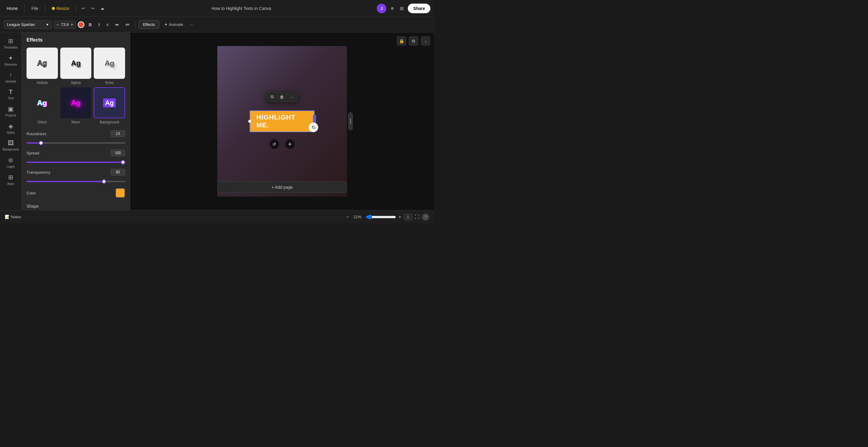  Describe the element at coordinates (42, 66) in the screenshot. I see `effect-item-hollow: Ag Hollow` at that location.